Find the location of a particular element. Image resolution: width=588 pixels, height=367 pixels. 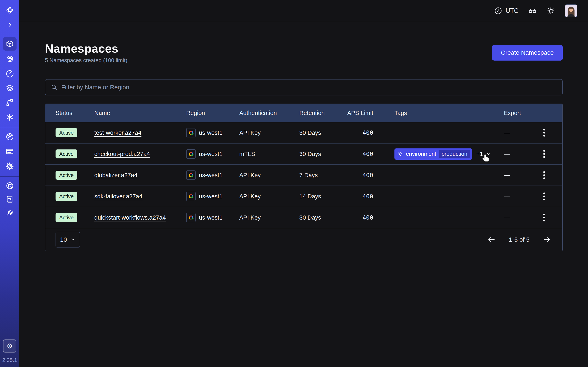

tag-value: production is located at coordinates (454, 154).